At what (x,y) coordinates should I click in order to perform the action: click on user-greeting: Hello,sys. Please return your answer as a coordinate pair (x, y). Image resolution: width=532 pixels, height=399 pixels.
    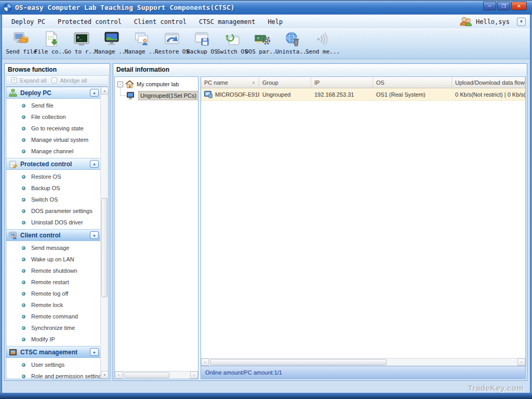
    Looking at the image, I should click on (493, 22).